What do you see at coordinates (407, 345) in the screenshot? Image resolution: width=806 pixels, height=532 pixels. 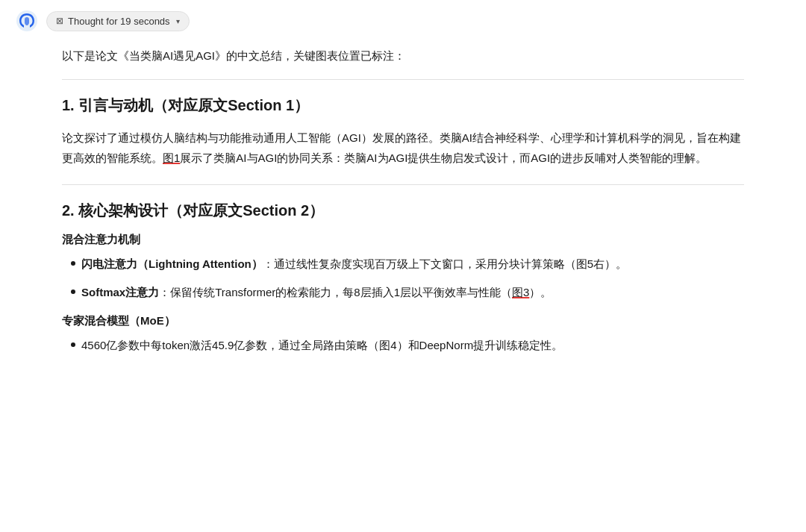 I see `moe-bullet-list: 4560亿参数中每token激活45.9亿参数，通过全局路由策略（图4）和Dee…` at bounding box center [407, 345].